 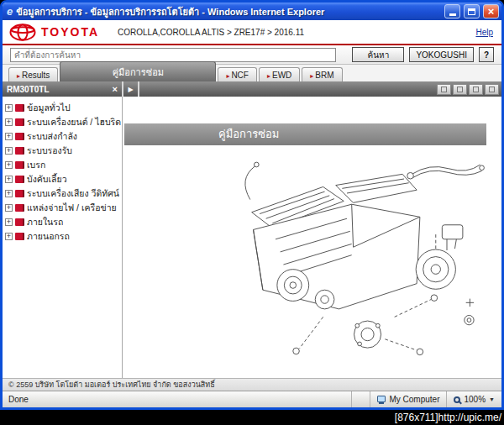 What do you see at coordinates (452, 12) in the screenshot?
I see `minimize-button` at bounding box center [452, 12].